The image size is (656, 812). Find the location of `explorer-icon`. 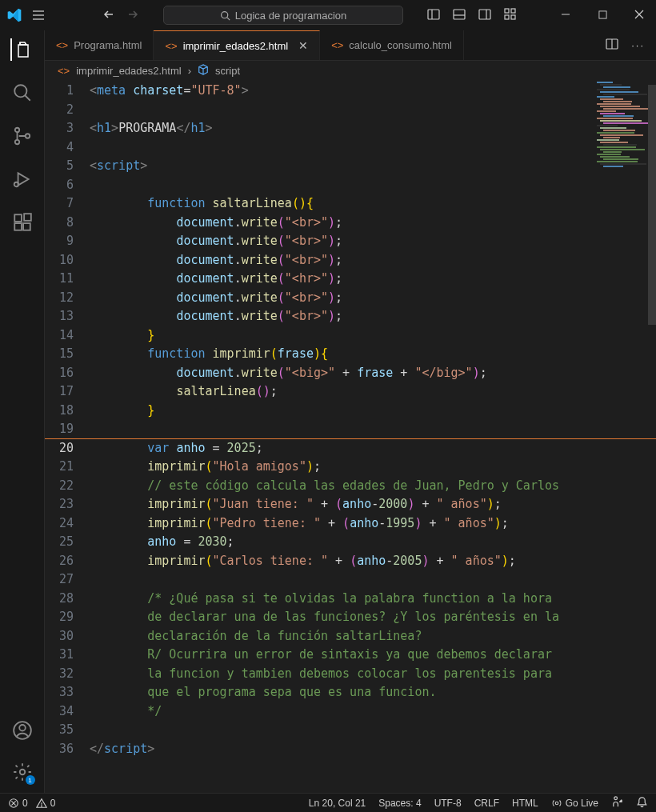

explorer-icon is located at coordinates (22, 50).